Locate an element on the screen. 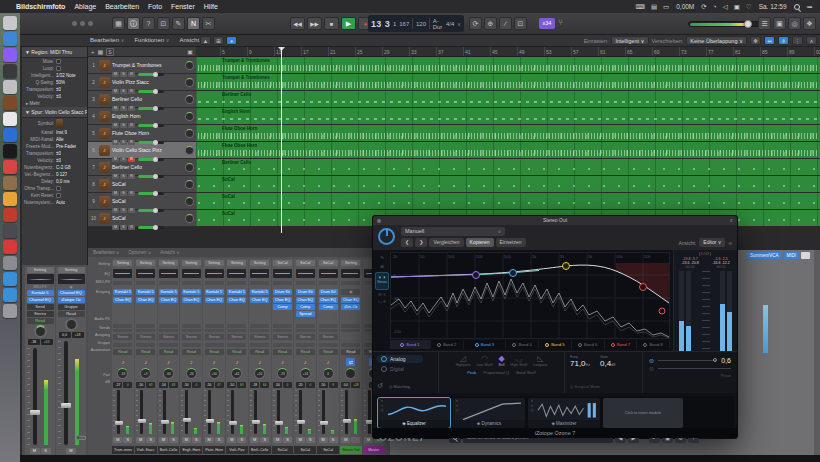 Image resolution: width=820 pixels, height=462 pixels. band-tab: Band 4 is located at coordinates (522, 344).